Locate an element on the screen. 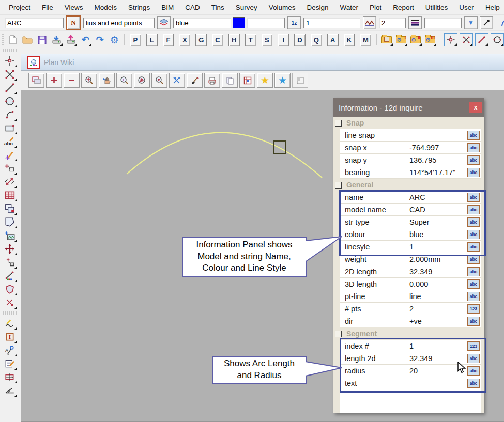  create-point-icon is located at coordinates (451, 40).